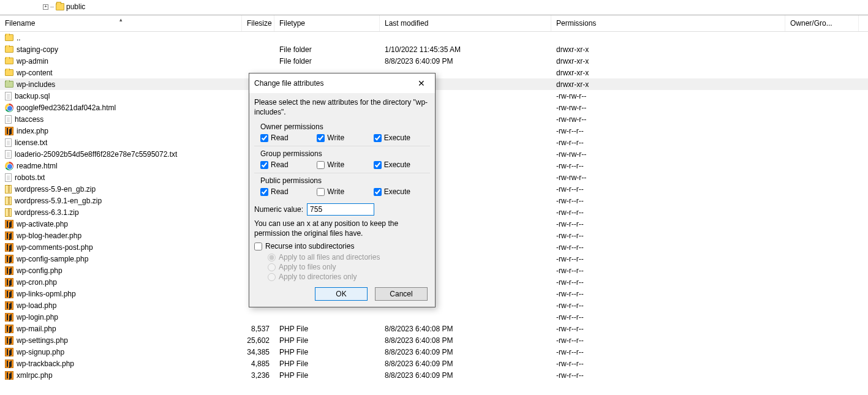 This screenshot has height=395, width=868. I want to click on chrome-icon, so click(9, 108).